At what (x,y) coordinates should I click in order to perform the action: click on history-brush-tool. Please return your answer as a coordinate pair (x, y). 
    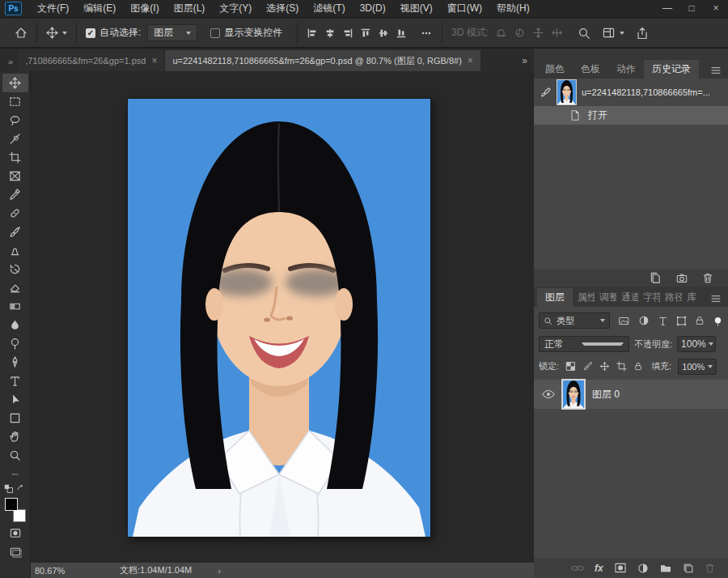
    Looking at the image, I should click on (15, 269).